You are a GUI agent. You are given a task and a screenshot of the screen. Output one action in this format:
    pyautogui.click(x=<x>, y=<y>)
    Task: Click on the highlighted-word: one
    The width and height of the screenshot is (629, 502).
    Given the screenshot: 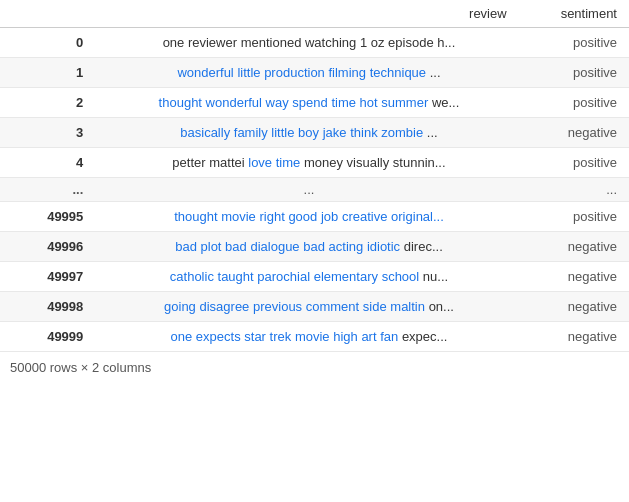 What is the action you would take?
    pyautogui.click(x=182, y=336)
    